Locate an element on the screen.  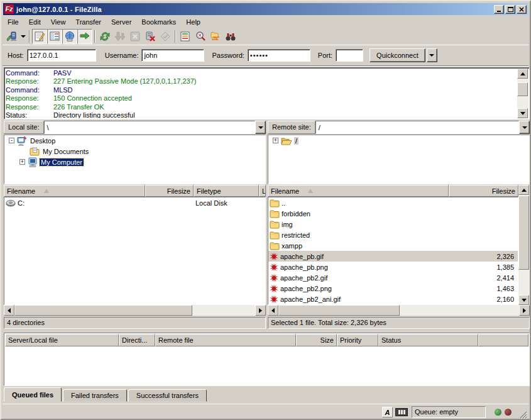
cancel-operation-button is located at coordinates (135, 36).